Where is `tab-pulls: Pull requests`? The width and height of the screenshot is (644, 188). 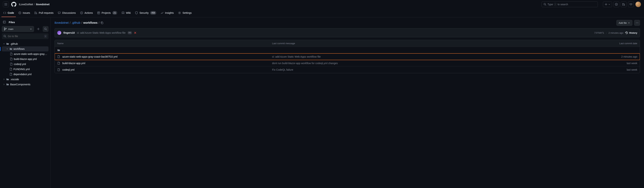 tab-pulls: Pull requests is located at coordinates (44, 13).